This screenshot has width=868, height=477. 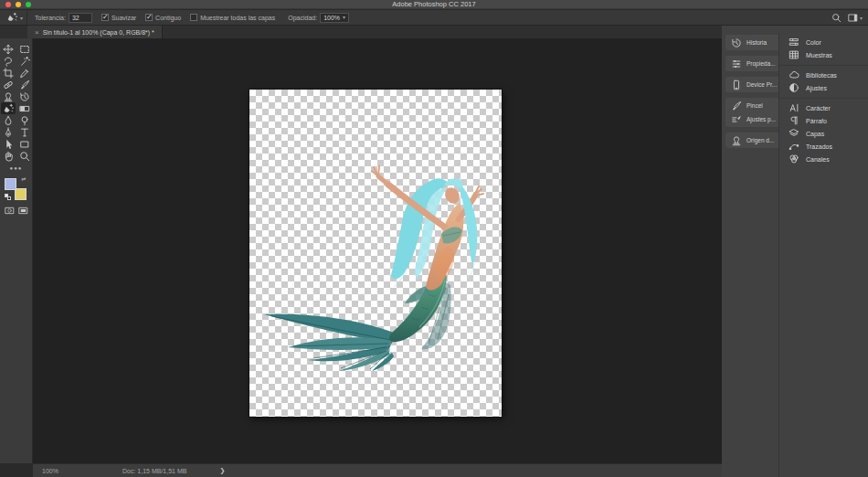 I want to click on gradient-icon, so click(x=25, y=109).